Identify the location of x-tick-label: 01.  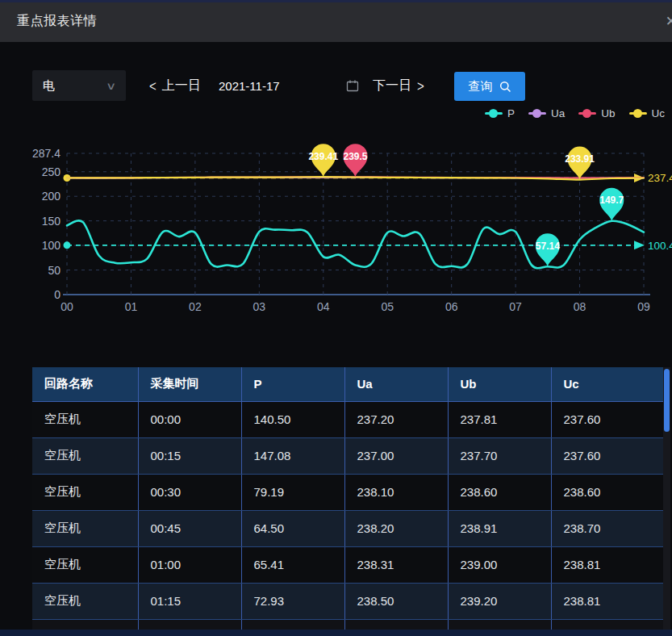
(131, 307).